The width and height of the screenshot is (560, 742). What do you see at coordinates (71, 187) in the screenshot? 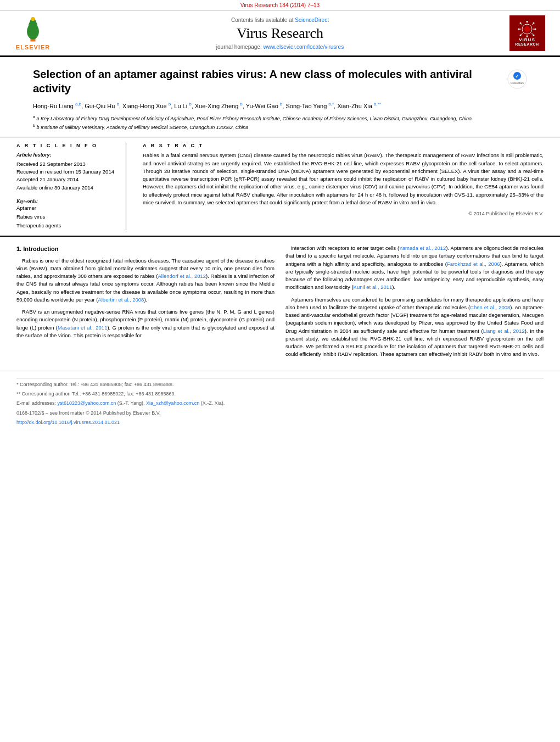
I see `article-info-column: A R T I C L E I N F O Article history: R…` at bounding box center [71, 187].